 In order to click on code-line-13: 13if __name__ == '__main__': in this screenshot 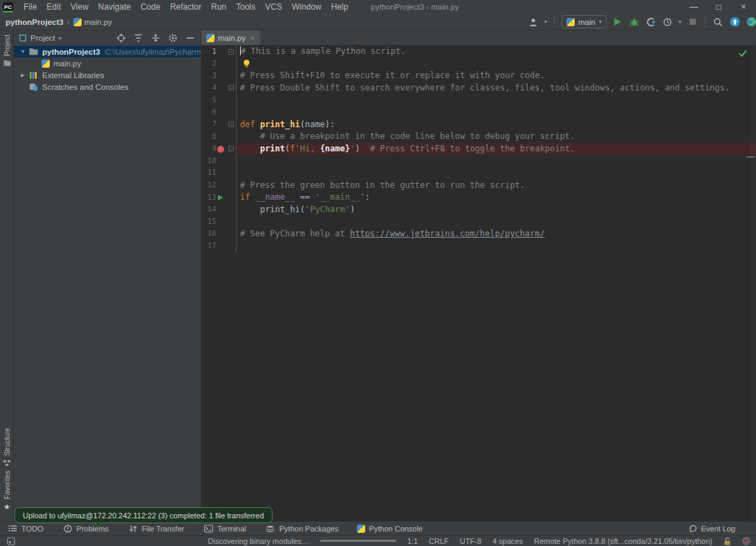, I will do `click(479, 198)`.